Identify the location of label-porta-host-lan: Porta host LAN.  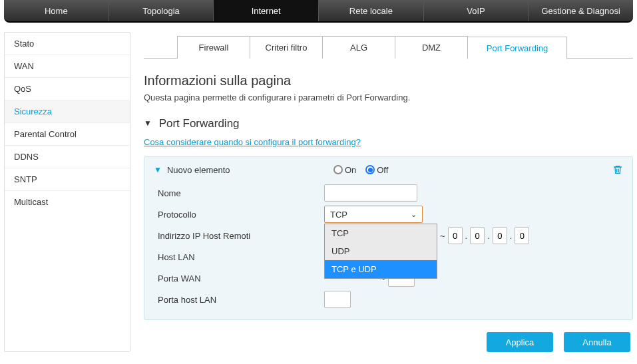
(241, 299).